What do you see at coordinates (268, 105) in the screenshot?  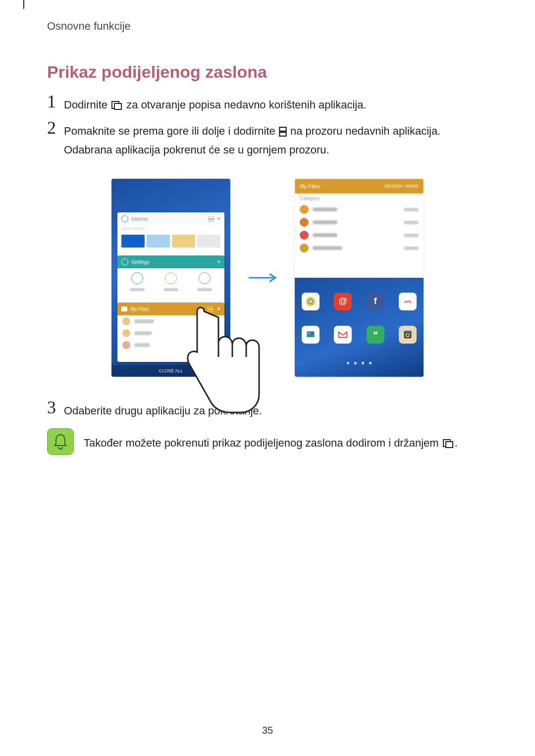 I see `step-1: 1 Dodirnite za otvaranje popisa nedavno …` at bounding box center [268, 105].